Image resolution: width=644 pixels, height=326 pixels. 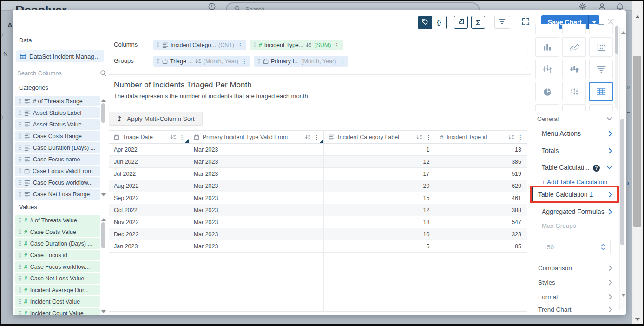 I want to click on panel-item-trend-chart: Trend Chart, so click(x=575, y=310).